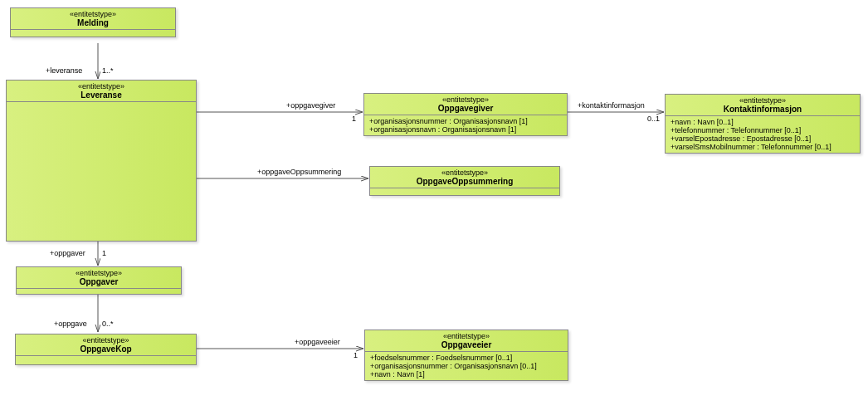 This screenshot has width=868, height=415. Describe the element at coordinates (64, 71) in the screenshot. I see `role-leveranse: +leveranse` at that location.